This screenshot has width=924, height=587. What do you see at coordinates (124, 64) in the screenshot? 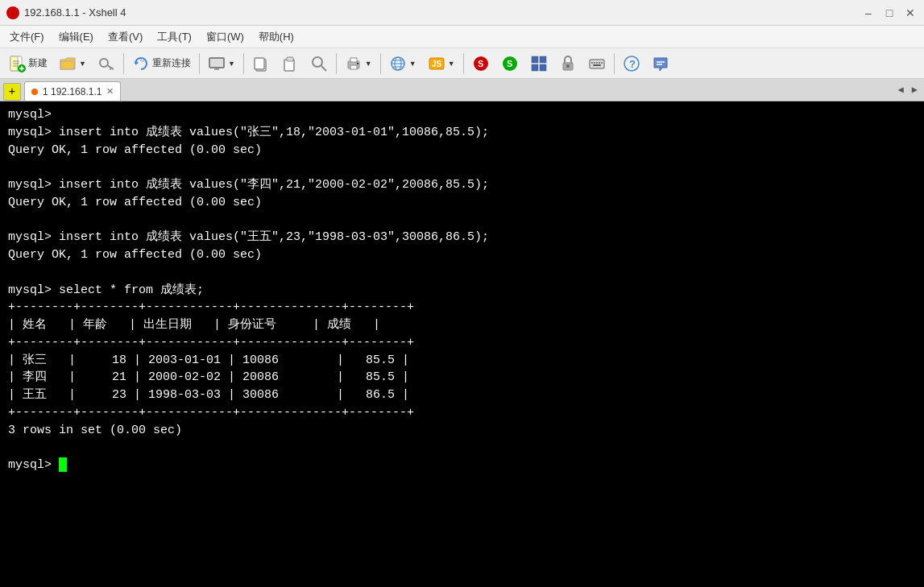
I see `sep1` at bounding box center [124, 64].